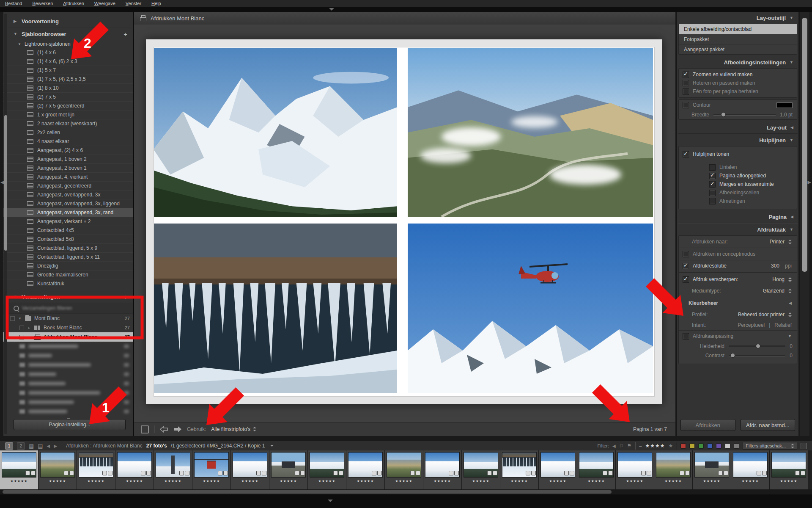 This screenshot has width=812, height=508. What do you see at coordinates (69, 177) in the screenshot?
I see `template-item: Aangepast, 4, vierkant` at bounding box center [69, 177].